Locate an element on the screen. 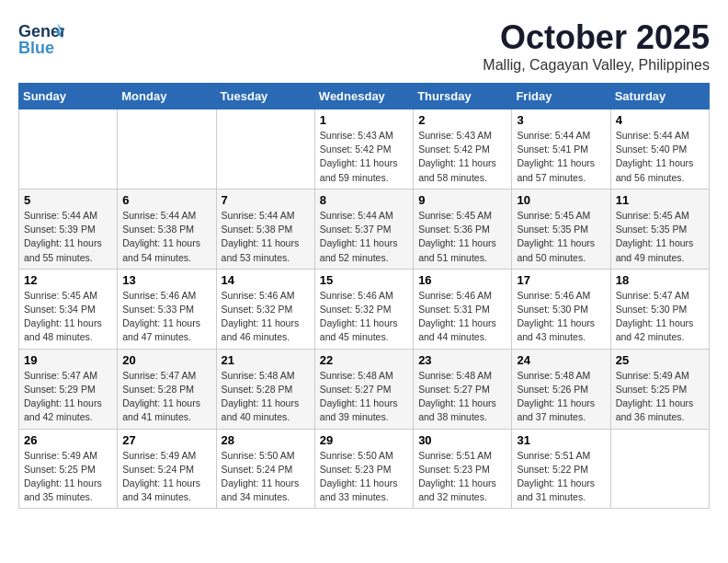  calendar-cell: 4Sunrise: 5:44 AMSunset: 5:40 PMDaylight… is located at coordinates (660, 149).